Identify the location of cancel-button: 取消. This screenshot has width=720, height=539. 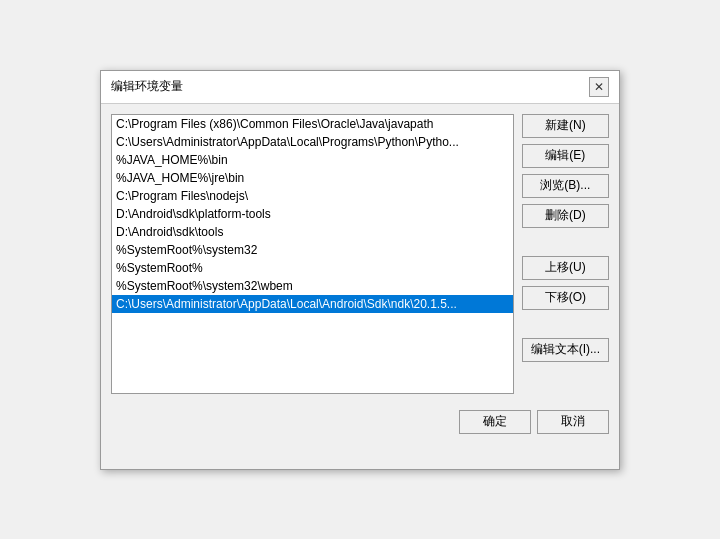
(573, 422).